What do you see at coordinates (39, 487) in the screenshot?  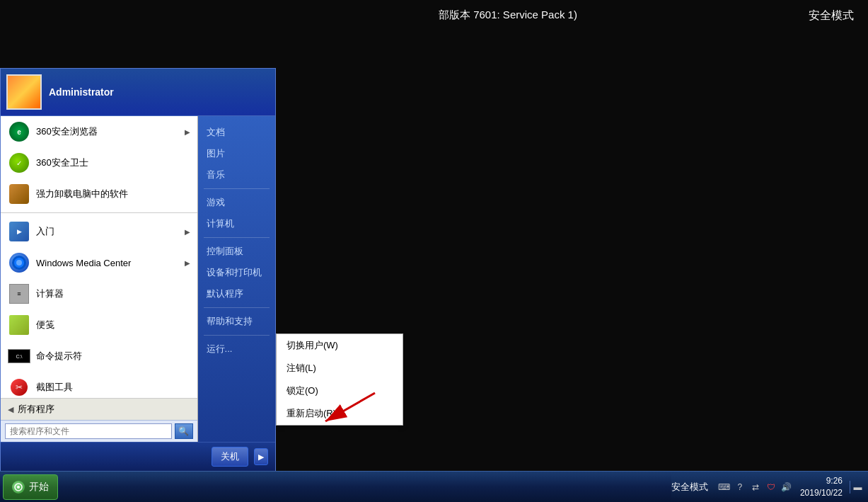 I see `start-label: 开始` at bounding box center [39, 487].